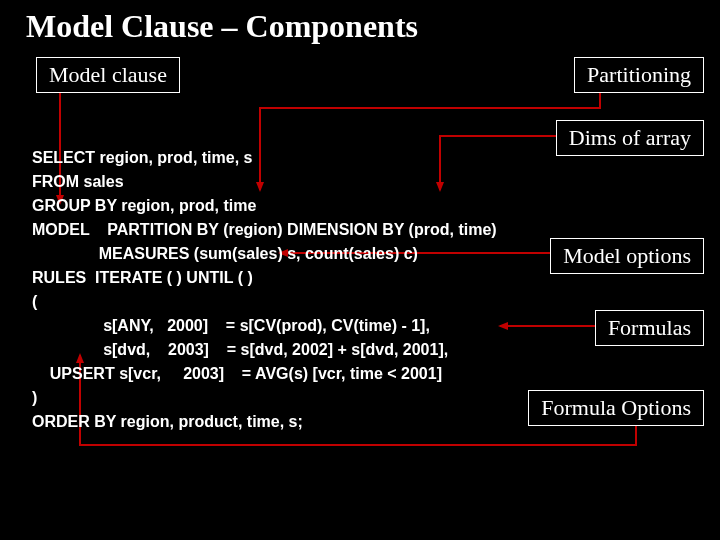  I want to click on label-formula-options: Formula Options, so click(616, 408).